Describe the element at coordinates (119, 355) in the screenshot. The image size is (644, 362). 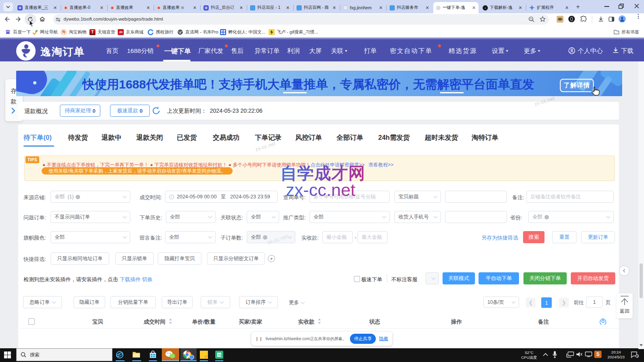
I see `svg-text: e` at that location.